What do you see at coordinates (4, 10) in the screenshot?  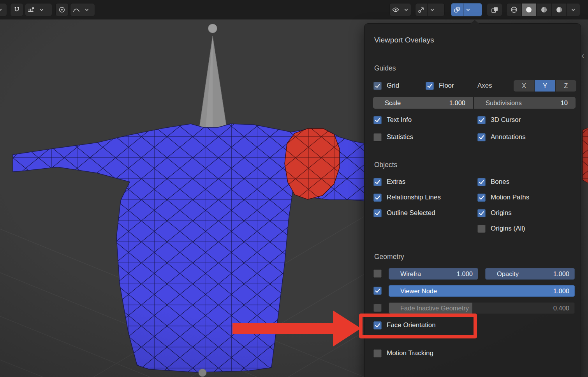 I see `tool-edge-button` at bounding box center [4, 10].